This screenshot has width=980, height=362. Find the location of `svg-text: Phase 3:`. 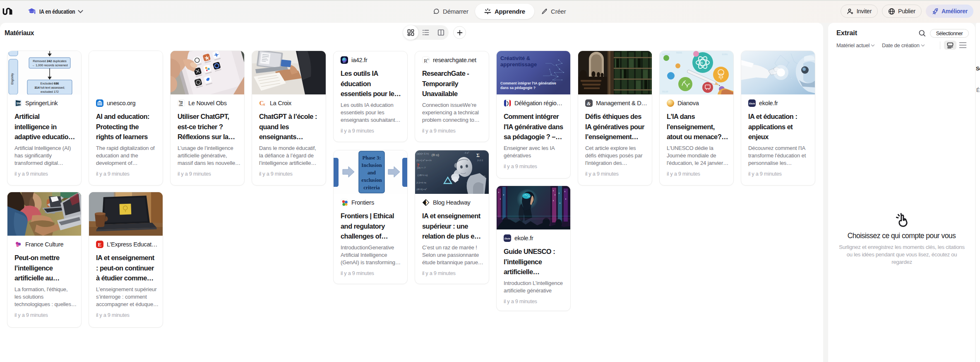

svg-text: Phase 3: is located at coordinates (372, 158).